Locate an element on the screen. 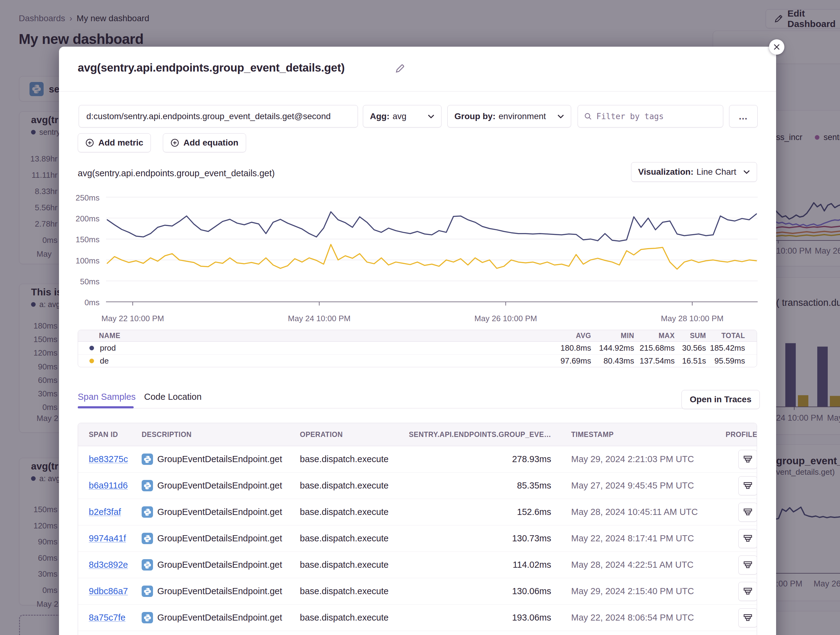 This screenshot has width=840, height=635. metric-query-input is located at coordinates (211, 117).